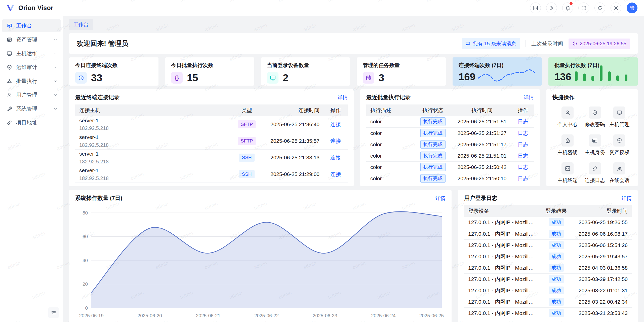 The image size is (644, 322). Describe the element at coordinates (568, 124) in the screenshot. I see `quick-action-label: 个人中心` at that location.